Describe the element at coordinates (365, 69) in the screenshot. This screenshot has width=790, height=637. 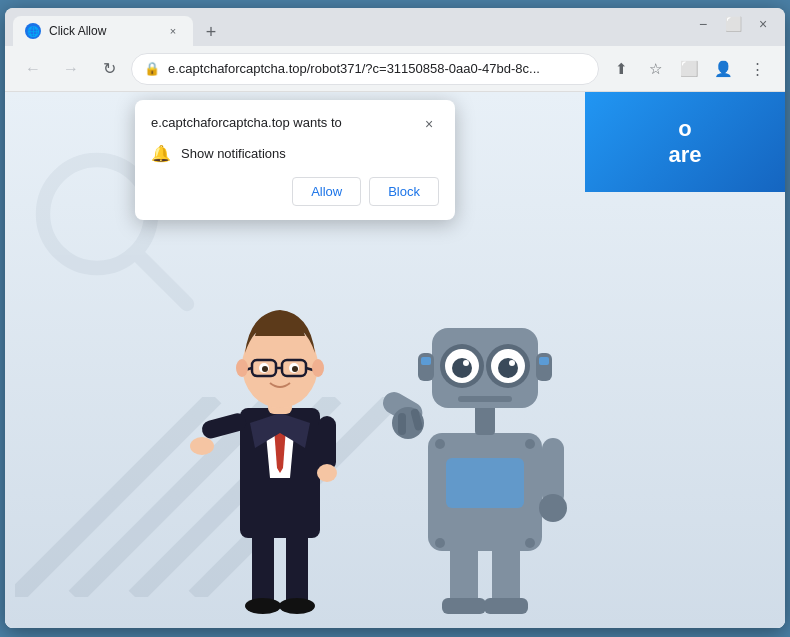
I see `address-bar: 🔒 e.captchaforcaptcha.top/robot371/?c=31…` at that location.